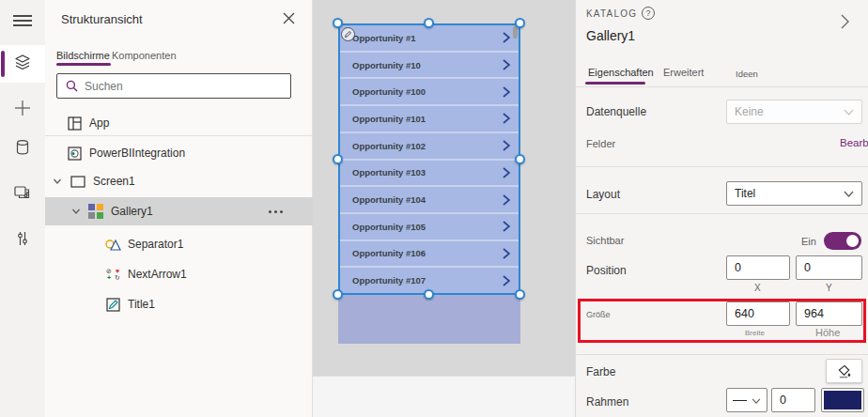 The height and width of the screenshot is (417, 868). What do you see at coordinates (428, 295) in the screenshot?
I see `resize-handle-bottom-center` at bounding box center [428, 295].